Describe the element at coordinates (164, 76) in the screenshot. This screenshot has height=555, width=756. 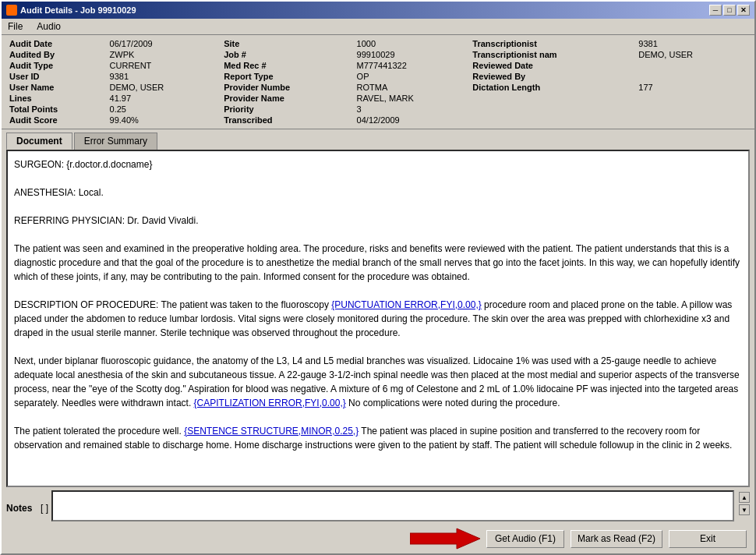
I see `value-user-id: 9381` at that location.